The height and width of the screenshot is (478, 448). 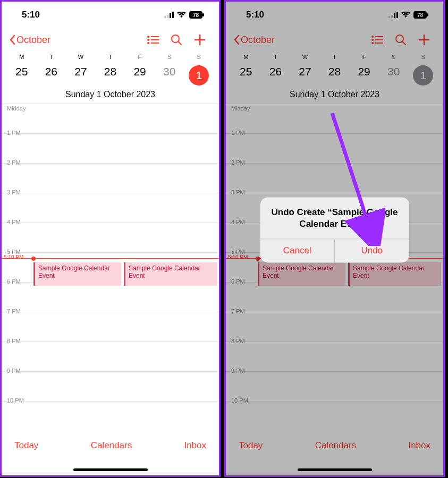 What do you see at coordinates (335, 218) in the screenshot?
I see `alert-title: Undo Create “Sample Google Calendar Even…` at bounding box center [335, 218].